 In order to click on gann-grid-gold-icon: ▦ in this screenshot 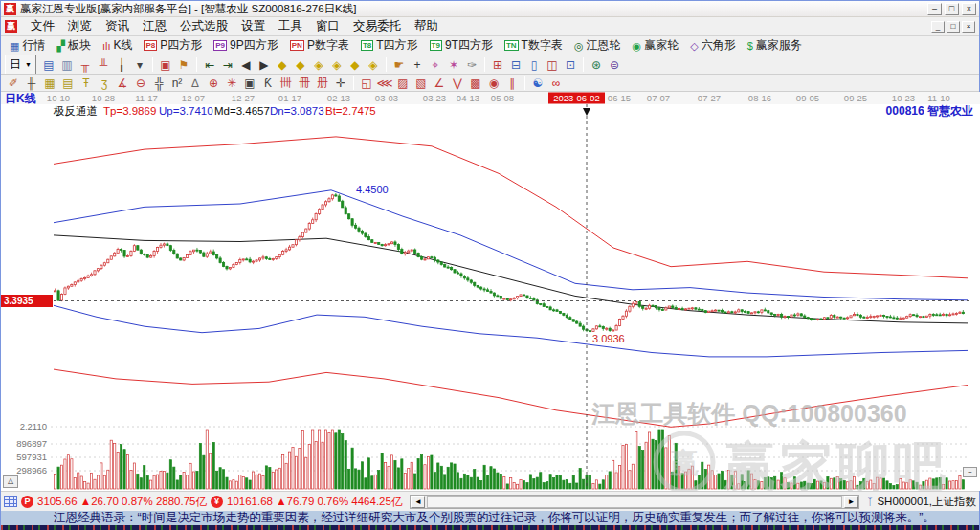, I will do `click(50, 82)`.